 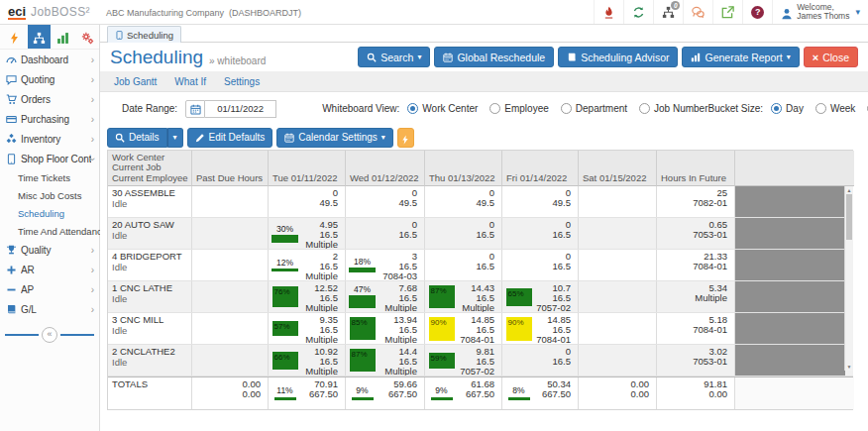 I want to click on load-bar-zone, so click(x=519, y=202).